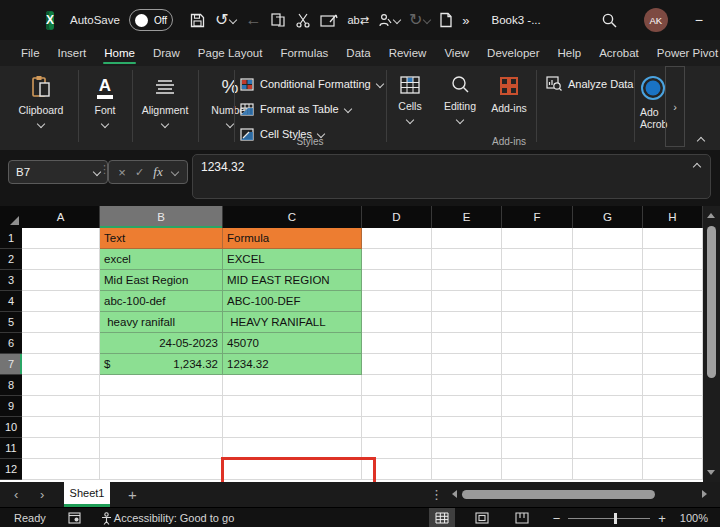  I want to click on zoom-slider, so click(609, 518).